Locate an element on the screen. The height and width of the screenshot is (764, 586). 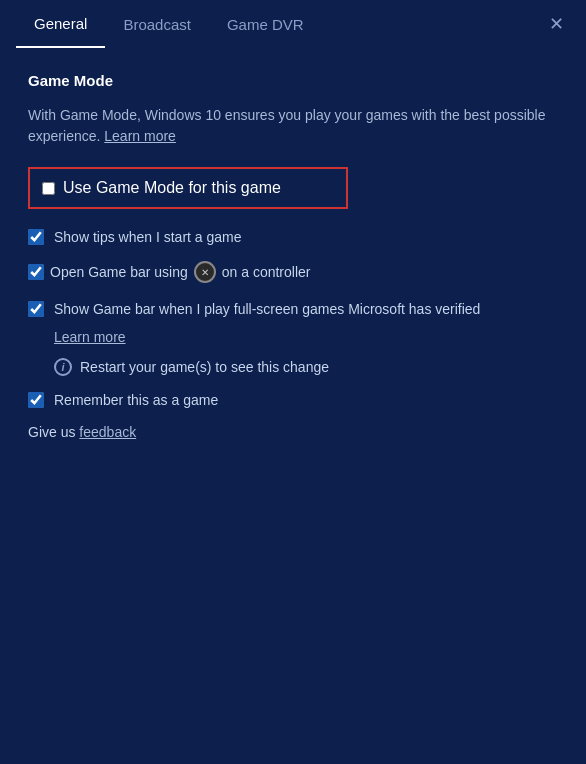
remember-game-item: Remember this as a game is located at coordinates (293, 400).